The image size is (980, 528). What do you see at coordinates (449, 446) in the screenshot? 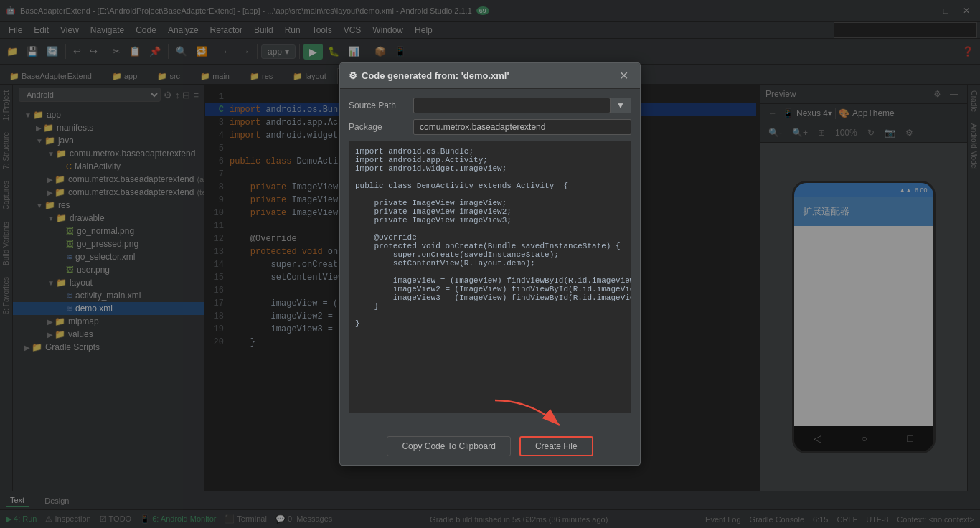
I see `copy-code-button: Copy Code To Clipboard` at bounding box center [449, 446].